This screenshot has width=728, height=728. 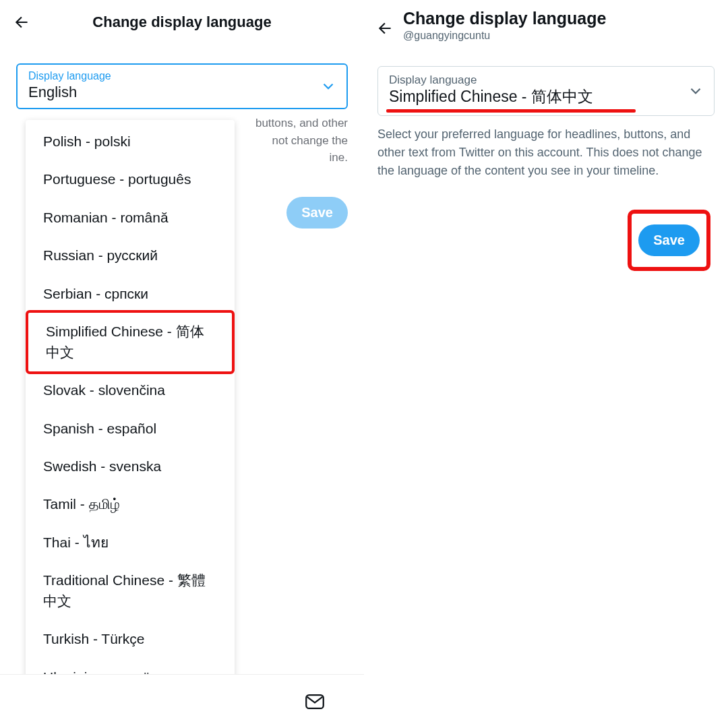 What do you see at coordinates (546, 22) in the screenshot?
I see `header-right: Change display language @guangyingcuntu` at bounding box center [546, 22].